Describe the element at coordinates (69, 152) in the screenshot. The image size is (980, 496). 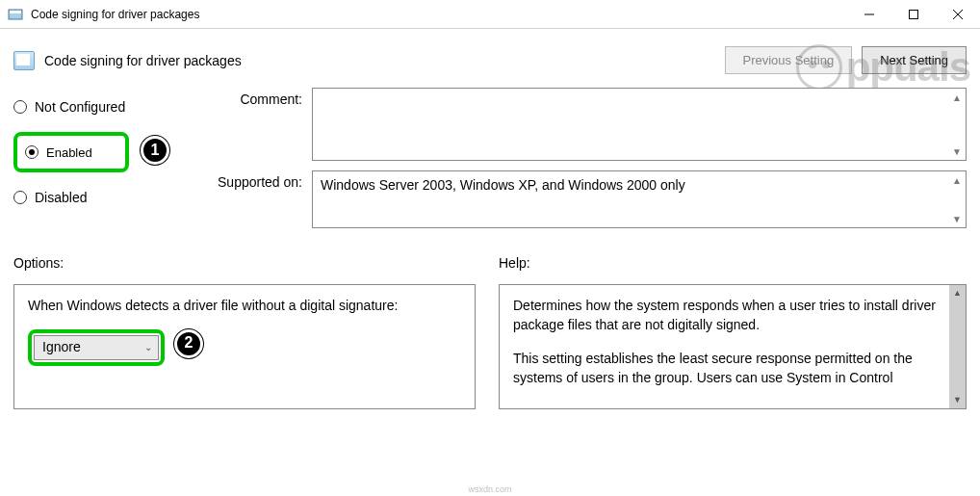
I see `radio-label: Enabled` at that location.